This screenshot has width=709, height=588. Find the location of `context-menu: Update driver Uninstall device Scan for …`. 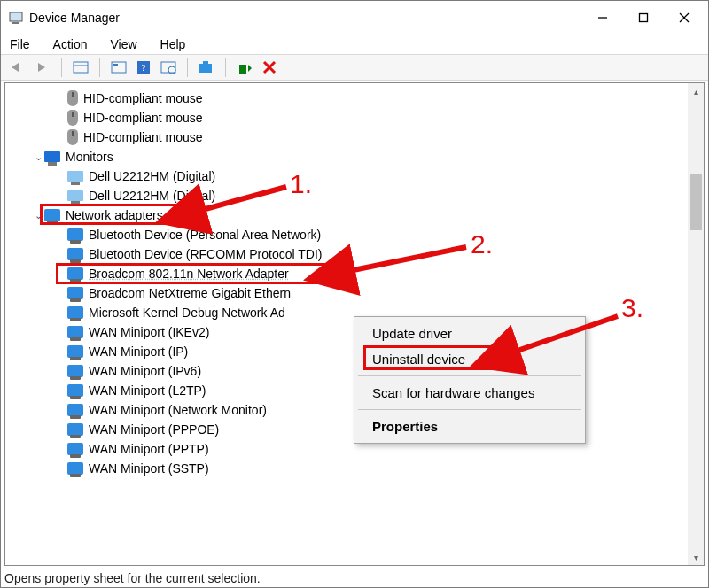

context-menu: Update driver Uninstall device Scan for … is located at coordinates (470, 380).